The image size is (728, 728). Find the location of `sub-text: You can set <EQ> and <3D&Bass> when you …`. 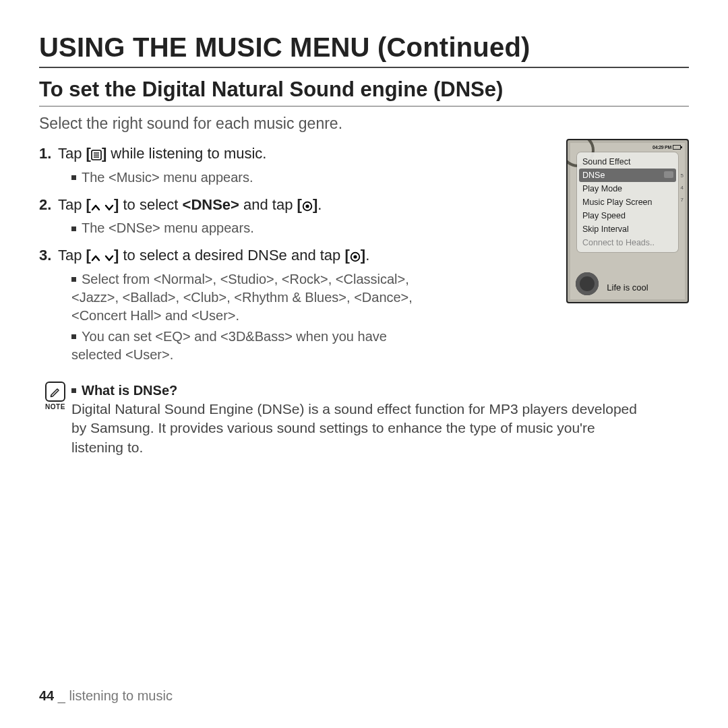

sub-text: You can set <EQ> and <3D&Bass> when you … is located at coordinates (229, 345).